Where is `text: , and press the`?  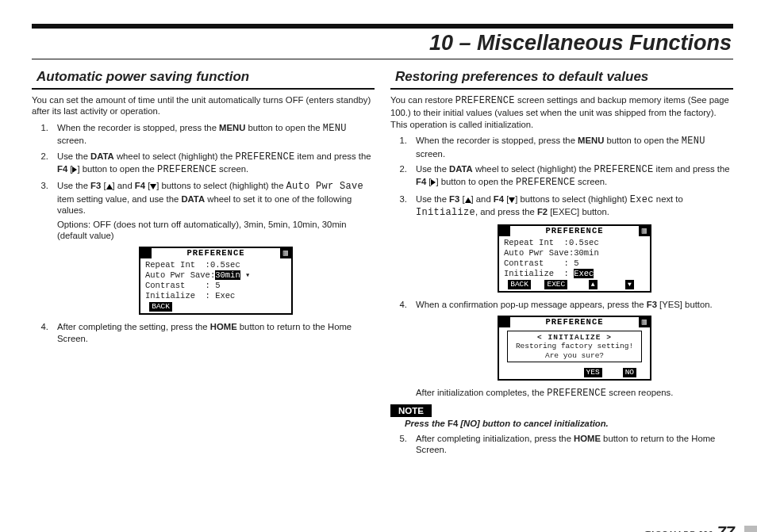
text: , and press the is located at coordinates (506, 212).